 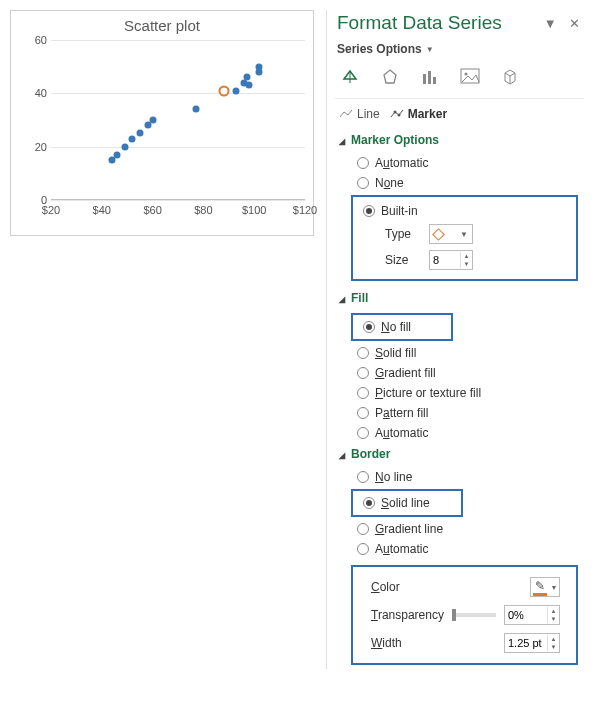 What do you see at coordinates (167, 120) in the screenshot?
I see `plot-area: 0204060$20$40$60$80$100$120` at bounding box center [167, 120].